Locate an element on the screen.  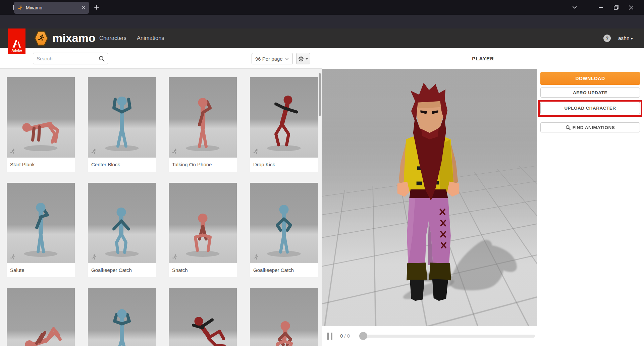
search-icon is located at coordinates (102, 59).